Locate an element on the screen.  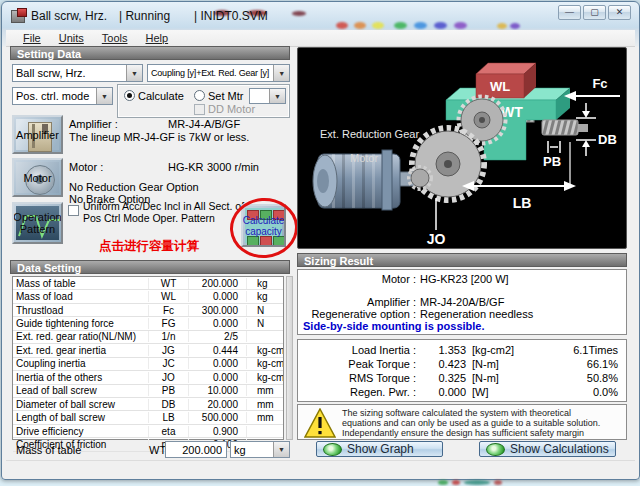
row-symbol: JC is located at coordinates (169, 364).